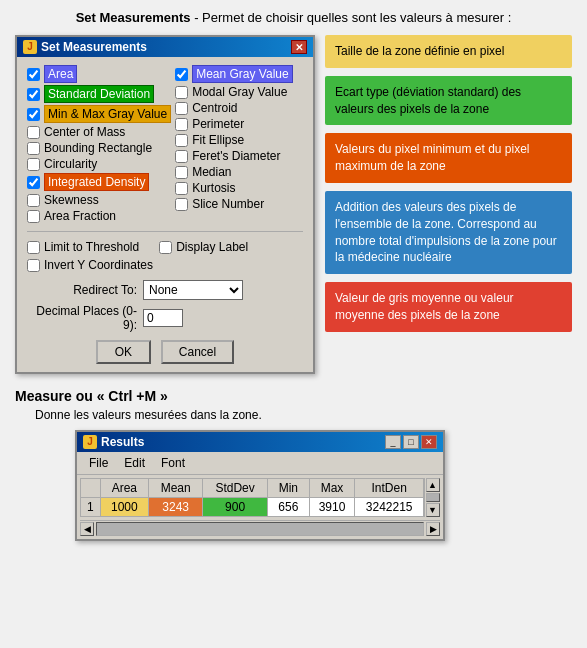 This screenshot has width=587, height=648. What do you see at coordinates (165, 265) in the screenshot?
I see `checkbox-invertY: Invert Y Coordinates` at bounding box center [165, 265].